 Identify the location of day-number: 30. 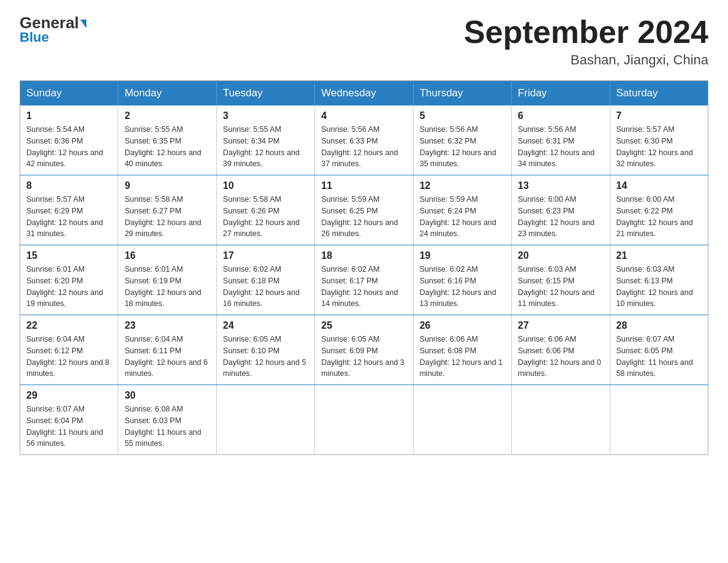
(167, 396).